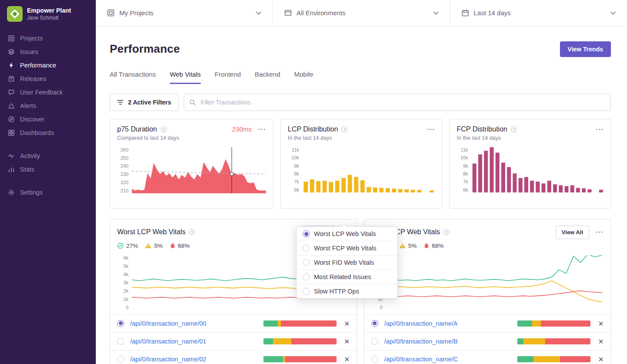 The height and width of the screenshot is (364, 627). Describe the element at coordinates (347, 262) in the screenshot. I see `menu-item-worst-fid: Worst FID Web Vitals` at that location.